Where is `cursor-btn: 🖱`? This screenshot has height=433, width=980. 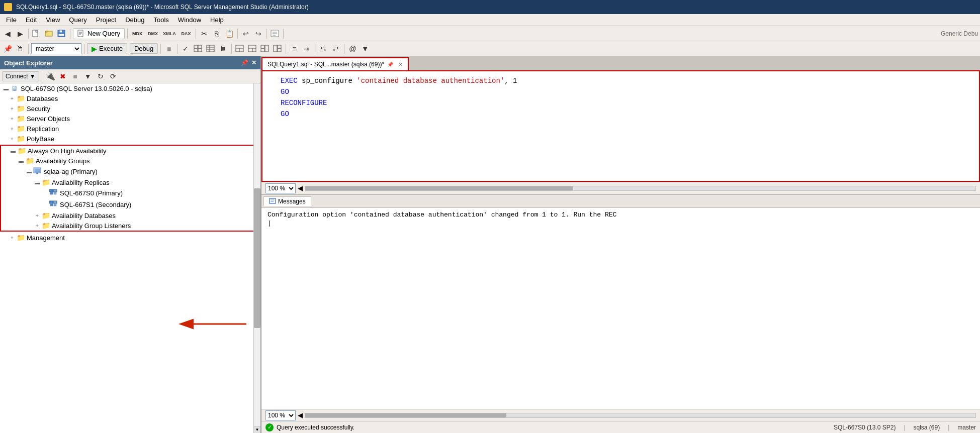 cursor-btn: 🖱 is located at coordinates (20, 49).